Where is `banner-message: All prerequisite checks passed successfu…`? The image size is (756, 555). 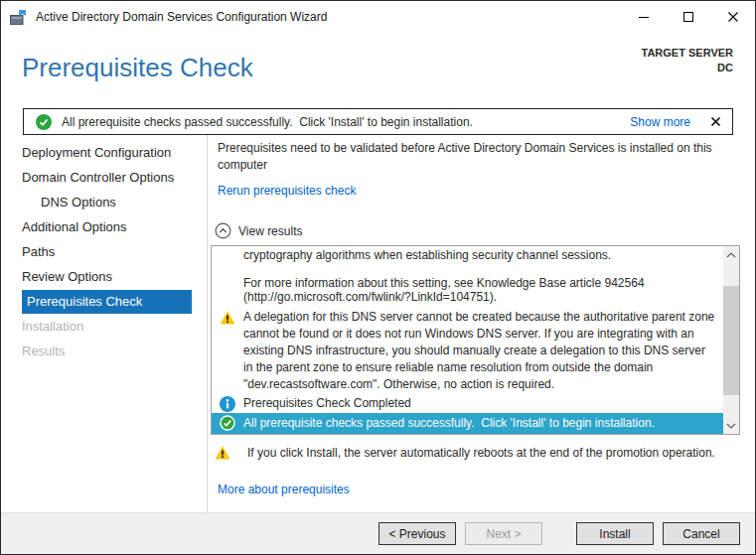 banner-message: All prerequisite checks passed successfu… is located at coordinates (341, 122).